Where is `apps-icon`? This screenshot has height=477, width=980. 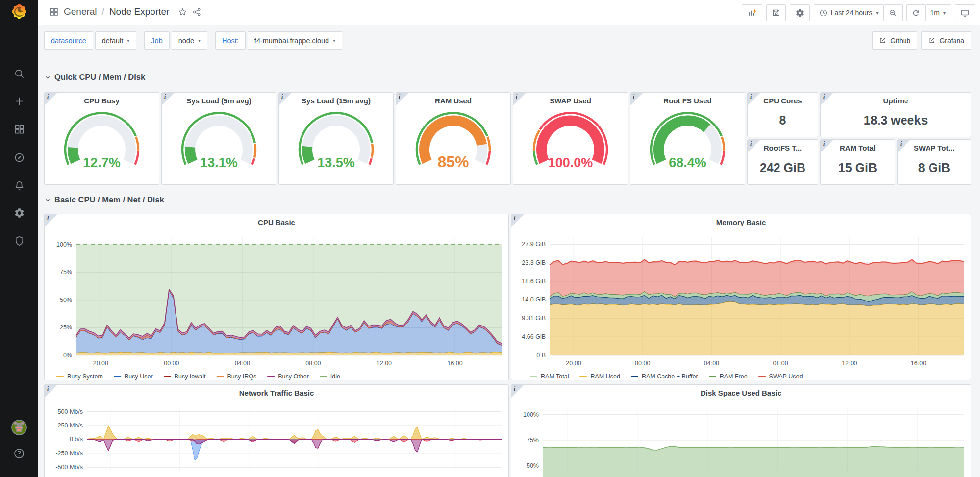 apps-icon is located at coordinates (54, 12).